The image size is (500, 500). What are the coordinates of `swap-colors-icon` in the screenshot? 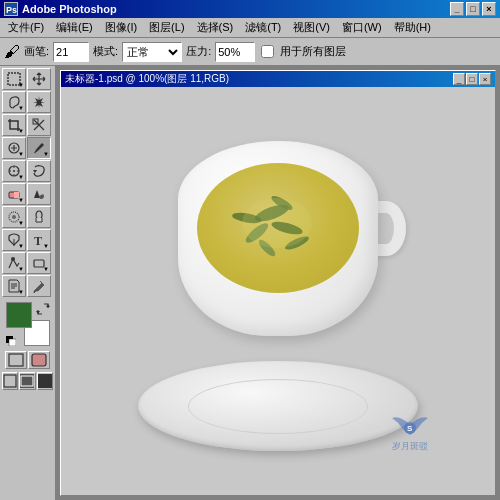 It's located at (43, 309).